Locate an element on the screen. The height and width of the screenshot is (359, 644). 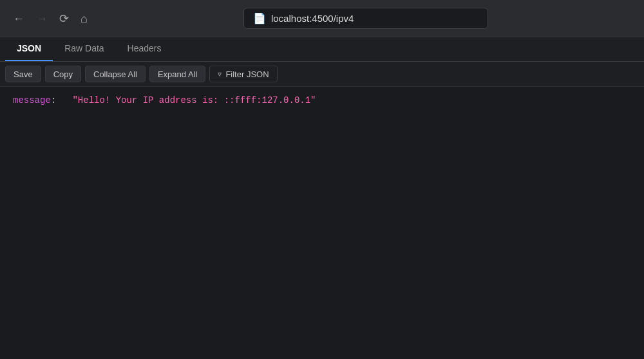
tab-bar: JSON Raw Data Headers is located at coordinates (322, 50).